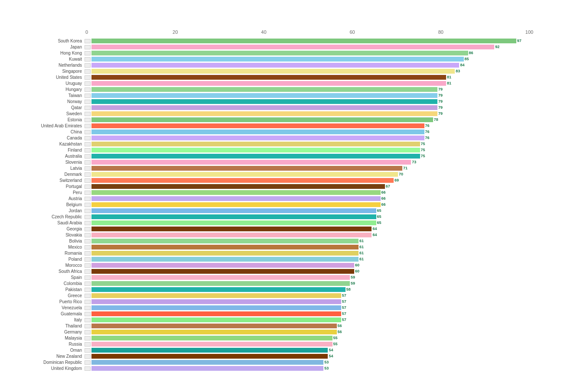  What do you see at coordinates (87, 32) in the screenshot?
I see `x-tick-label-0: 0` at bounding box center [87, 32].